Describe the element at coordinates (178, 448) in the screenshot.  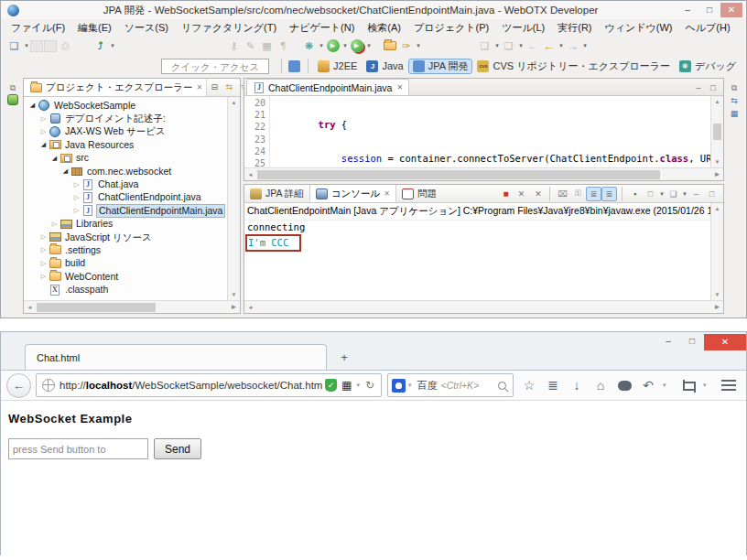
I see `send-button: Send` at that location.